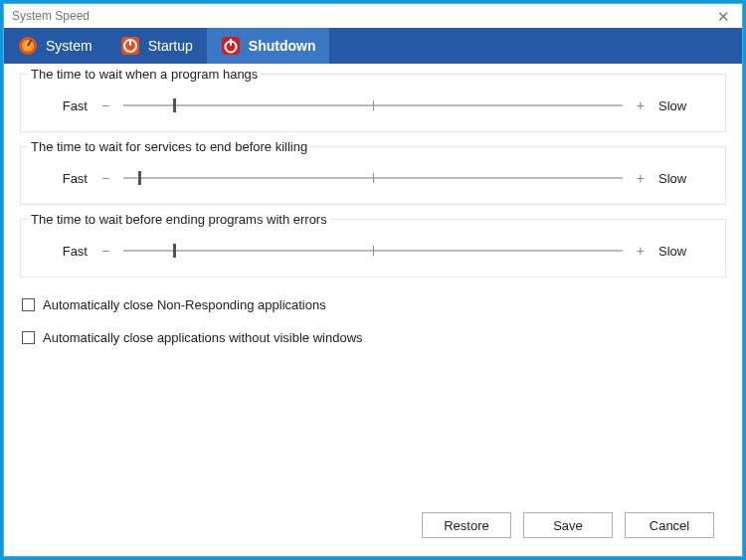 This screenshot has height=560, width=746. What do you see at coordinates (373, 251) in the screenshot?
I see `slider-row-errors: Fast − + Slow` at bounding box center [373, 251].